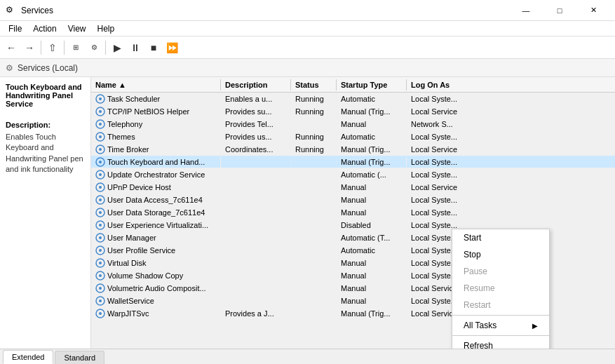  Describe the element at coordinates (94, 48) in the screenshot. I see `properties-toolbar-button: ⚙` at that location.